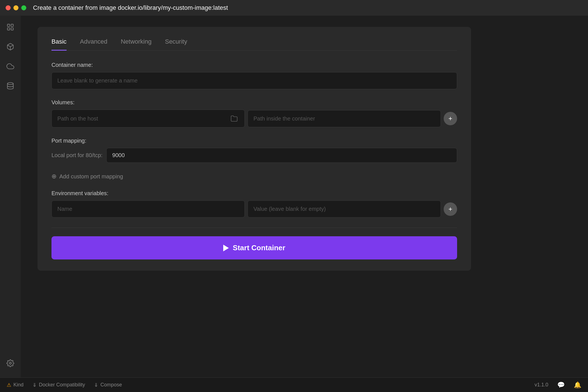  I want to click on sidebar-item-containers, so click(10, 27).